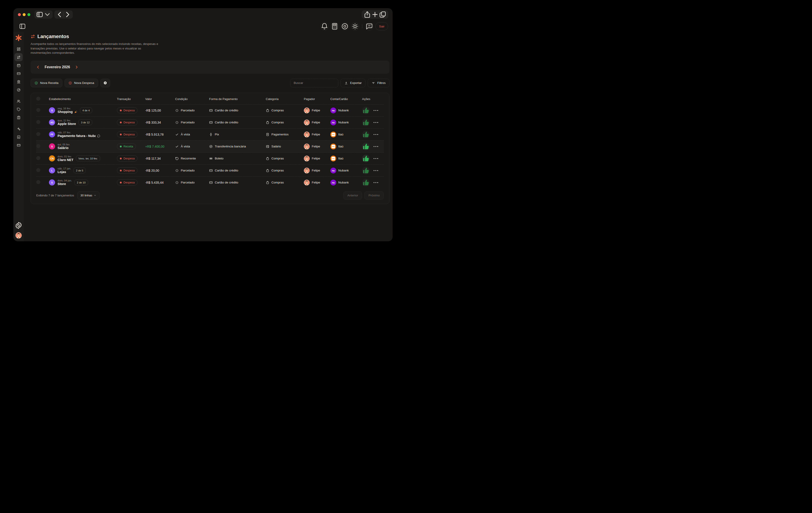 This screenshot has height=513, width=812. What do you see at coordinates (77, 67) in the screenshot?
I see `next-month-button` at bounding box center [77, 67].